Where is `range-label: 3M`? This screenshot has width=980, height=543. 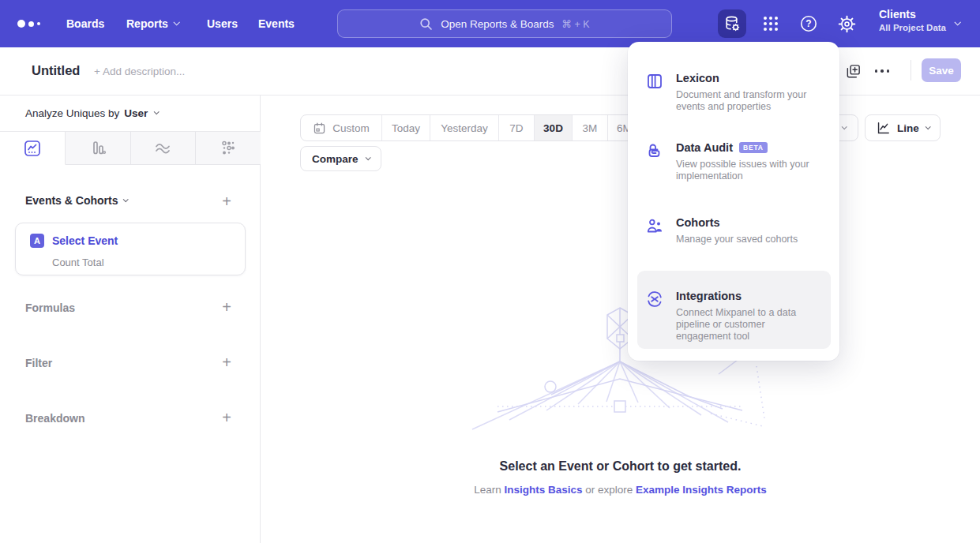
range-label: 3M is located at coordinates (591, 128).